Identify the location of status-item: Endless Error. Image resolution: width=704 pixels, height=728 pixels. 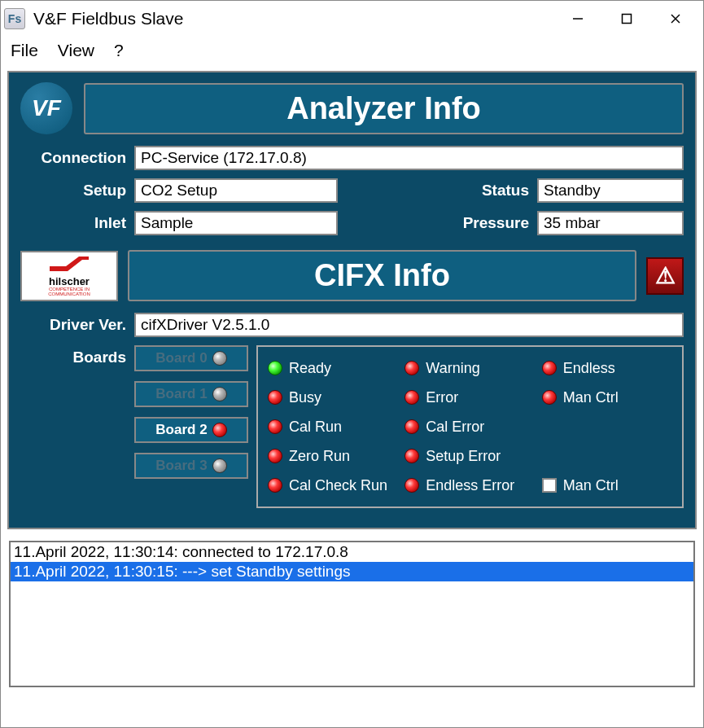
(470, 485).